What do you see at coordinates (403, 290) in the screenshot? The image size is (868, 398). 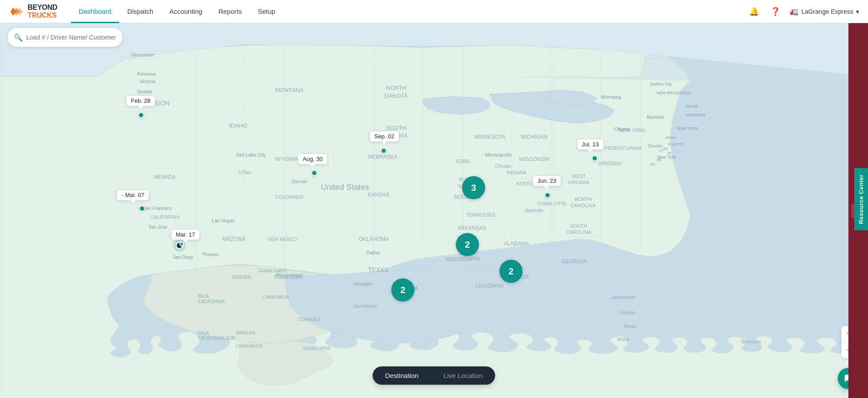 I see `cluster-marker-2c: 2` at bounding box center [403, 290].